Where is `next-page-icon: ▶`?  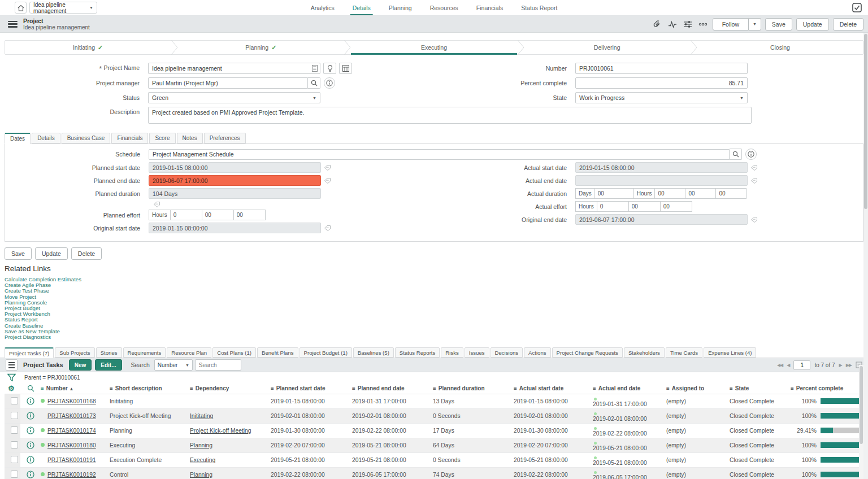 next-page-icon: ▶ is located at coordinates (841, 365).